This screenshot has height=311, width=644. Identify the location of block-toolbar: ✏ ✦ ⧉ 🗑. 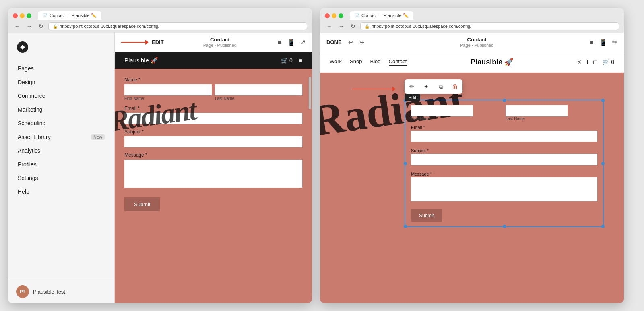
(433, 87).